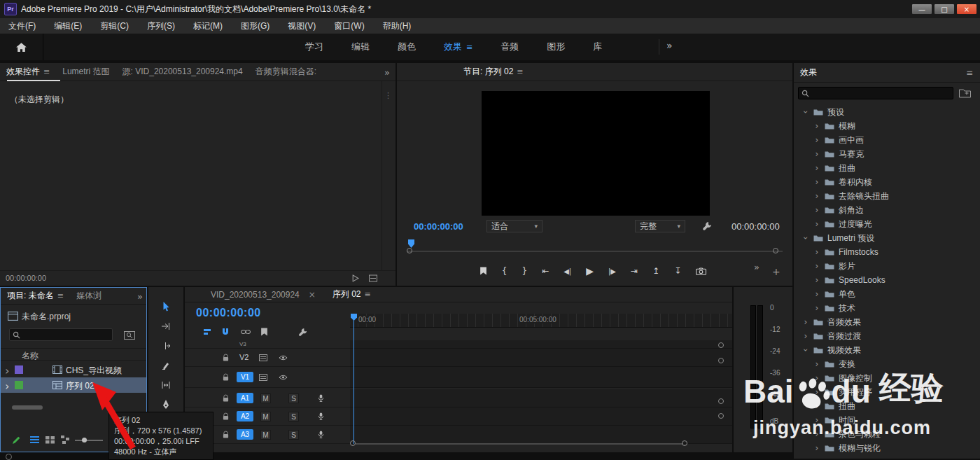 This screenshot has width=980, height=460. What do you see at coordinates (707, 226) in the screenshot?
I see `settings-wrench-icon` at bounding box center [707, 226].